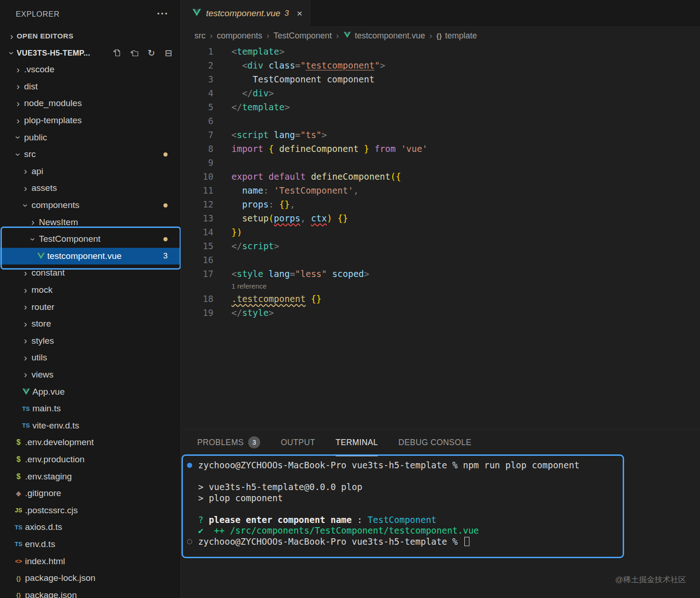 This screenshot has width=700, height=598. What do you see at coordinates (40, 544) in the screenshot?
I see `tree-item-label: env.d.ts` at bounding box center [40, 544].